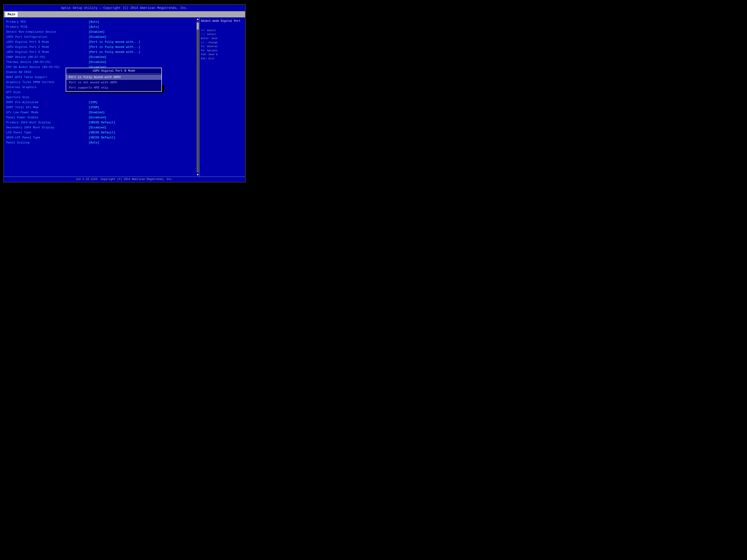 The width and height of the screenshot is (747, 560). I want to click on key-hint-2: Enter: Sele, so click(222, 38).